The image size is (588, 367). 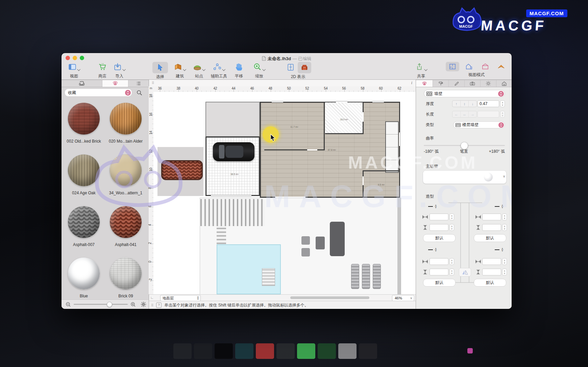 I want to click on texture-swatch: 34_Woo...attern_1, so click(x=126, y=175).